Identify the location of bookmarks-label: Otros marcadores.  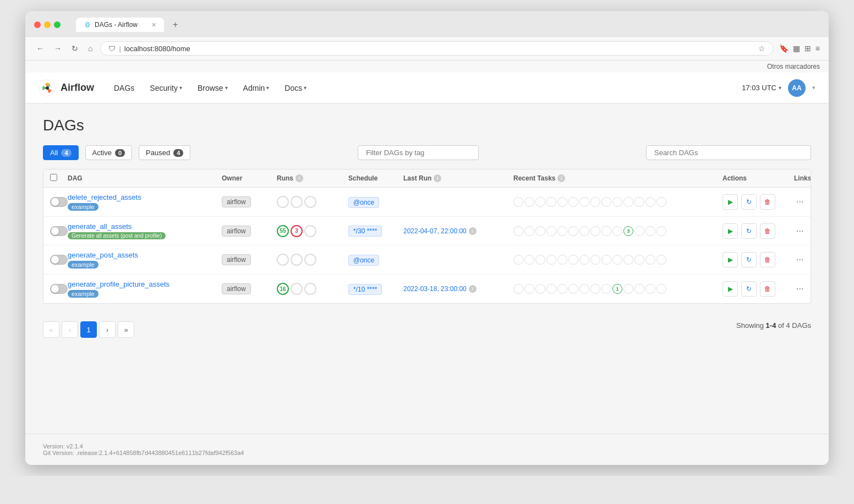
(793, 67).